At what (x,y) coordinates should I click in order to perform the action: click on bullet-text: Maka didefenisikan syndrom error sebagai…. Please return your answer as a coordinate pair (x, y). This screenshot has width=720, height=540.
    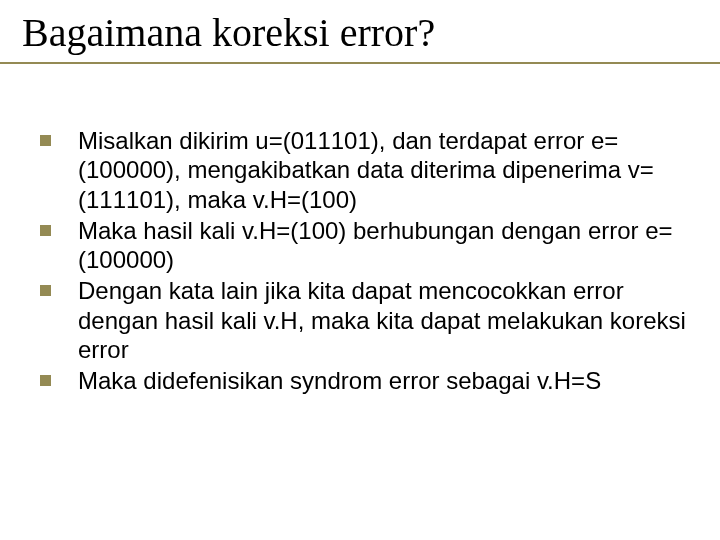
    Looking at the image, I should click on (340, 380).